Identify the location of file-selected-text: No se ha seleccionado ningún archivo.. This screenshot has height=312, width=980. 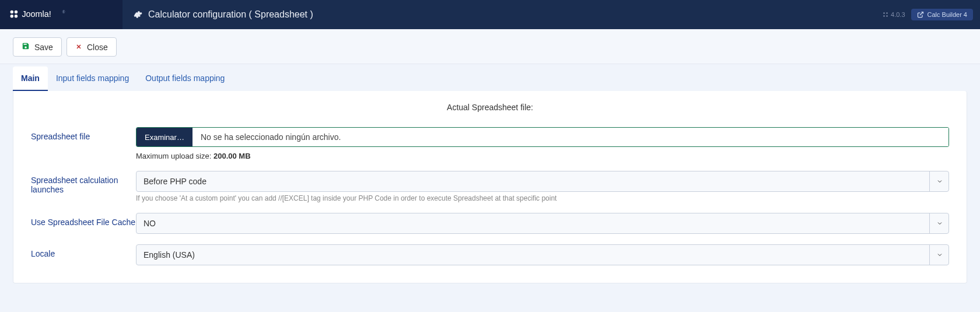
(570, 137).